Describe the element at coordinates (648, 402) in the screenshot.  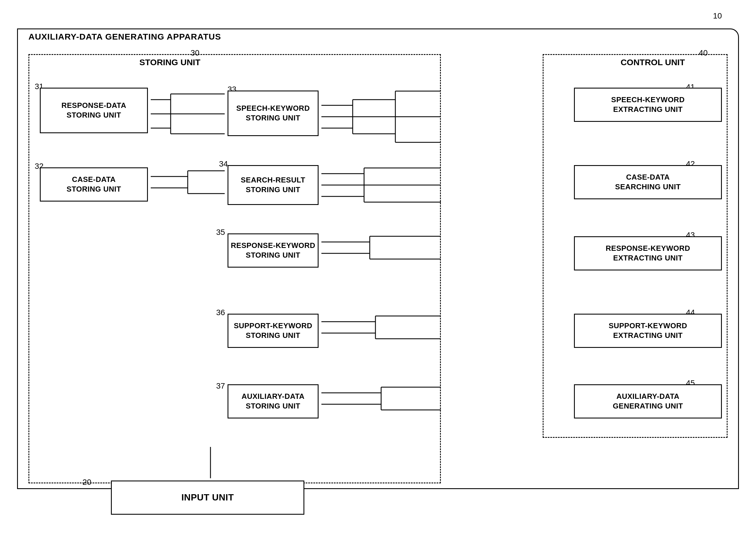
I see `auxiliary-data-generating-unit: AUXILIARY-DATAGENERATING UNIT` at that location.